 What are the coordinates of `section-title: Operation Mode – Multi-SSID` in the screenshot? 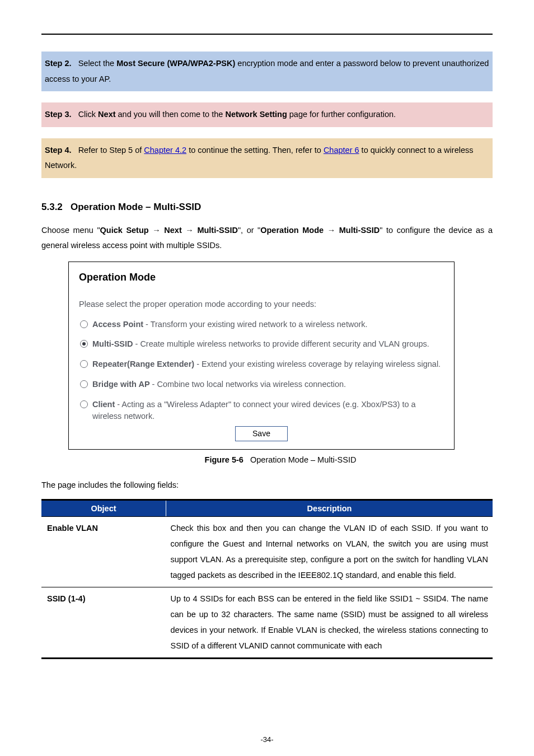 It's located at (135, 207).